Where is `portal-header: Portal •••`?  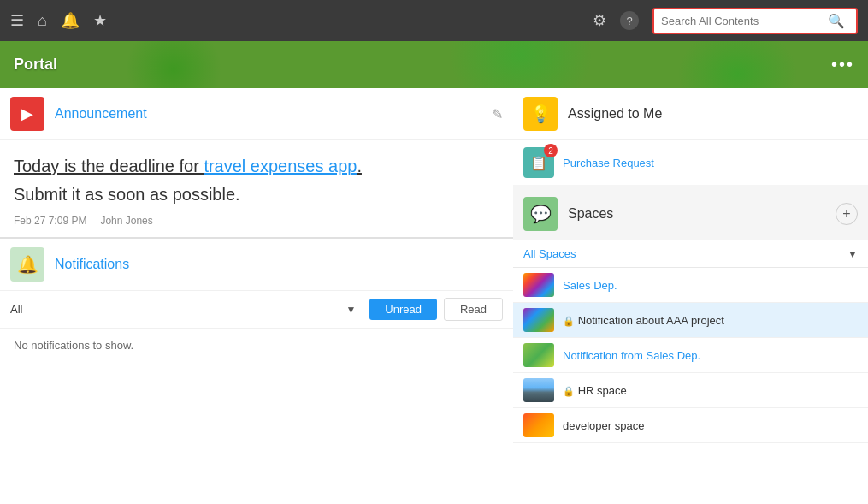 portal-header: Portal ••• is located at coordinates (434, 65).